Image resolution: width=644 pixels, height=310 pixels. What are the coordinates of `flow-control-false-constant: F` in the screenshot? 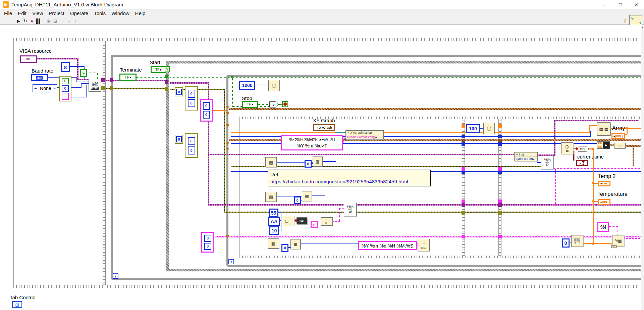 It's located at (84, 73).